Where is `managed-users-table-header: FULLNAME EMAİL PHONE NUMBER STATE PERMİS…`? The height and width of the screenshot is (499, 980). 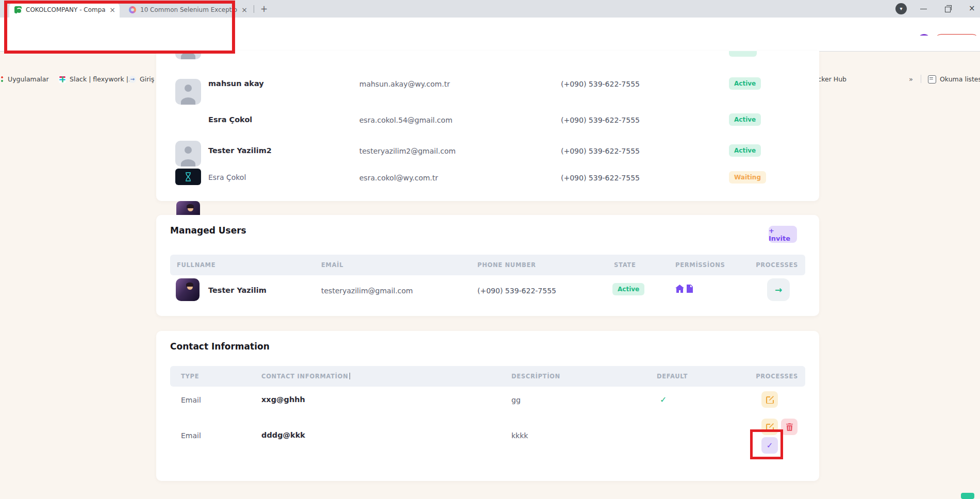 managed-users-table-header: FULLNAME EMAİL PHONE NUMBER STATE PERMİS… is located at coordinates (488, 265).